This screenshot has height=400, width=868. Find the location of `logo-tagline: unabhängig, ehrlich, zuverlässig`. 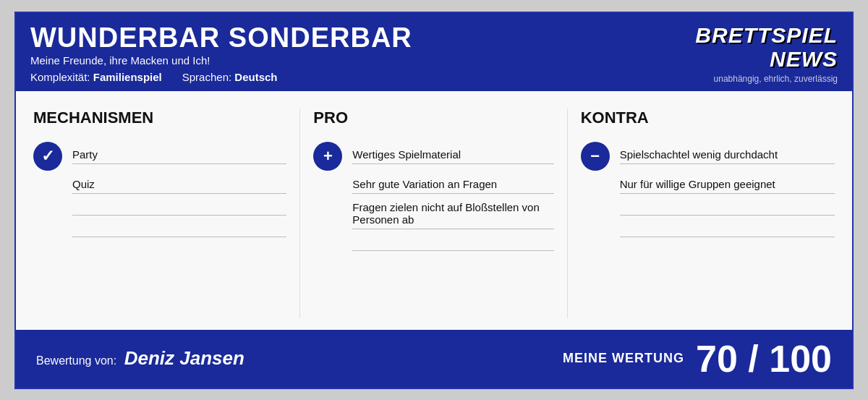

logo-tagline: unabhängig, ehrlich, zuverlässig is located at coordinates (767, 79).